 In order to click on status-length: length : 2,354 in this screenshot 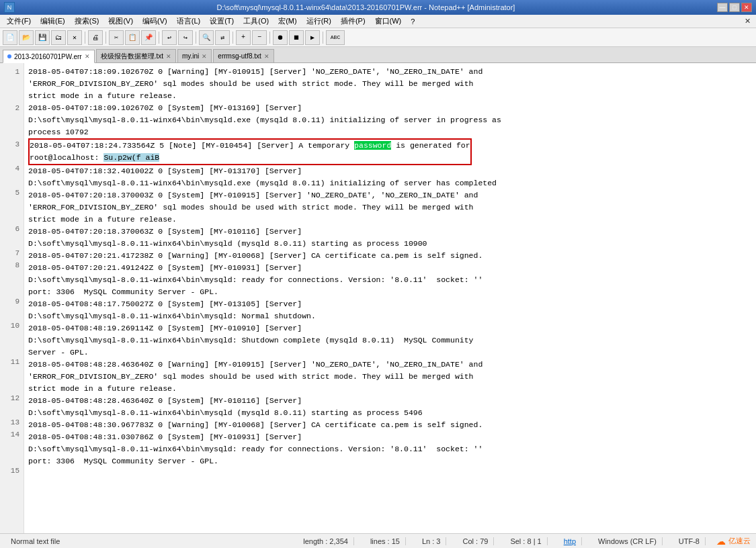, I will do `click(326, 541)`.